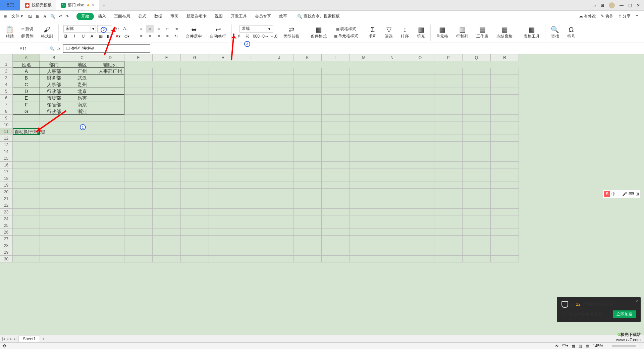 The image size is (644, 349). I want to click on zoom-out-icon: −, so click(608, 346).